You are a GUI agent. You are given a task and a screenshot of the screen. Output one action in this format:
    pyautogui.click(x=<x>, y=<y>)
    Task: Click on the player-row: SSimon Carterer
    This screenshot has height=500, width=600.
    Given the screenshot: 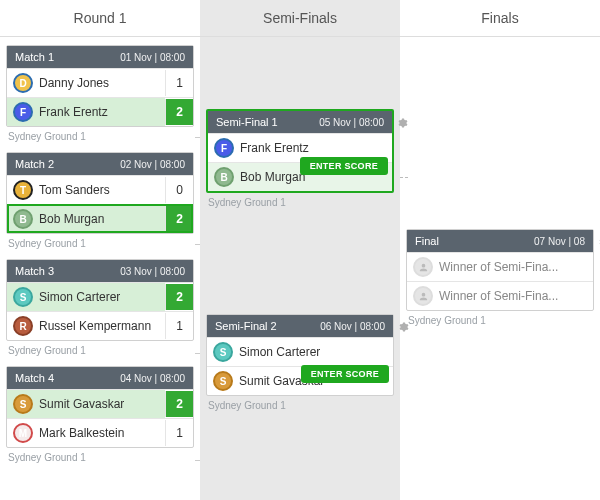 What is the action you would take?
    pyautogui.click(x=300, y=352)
    